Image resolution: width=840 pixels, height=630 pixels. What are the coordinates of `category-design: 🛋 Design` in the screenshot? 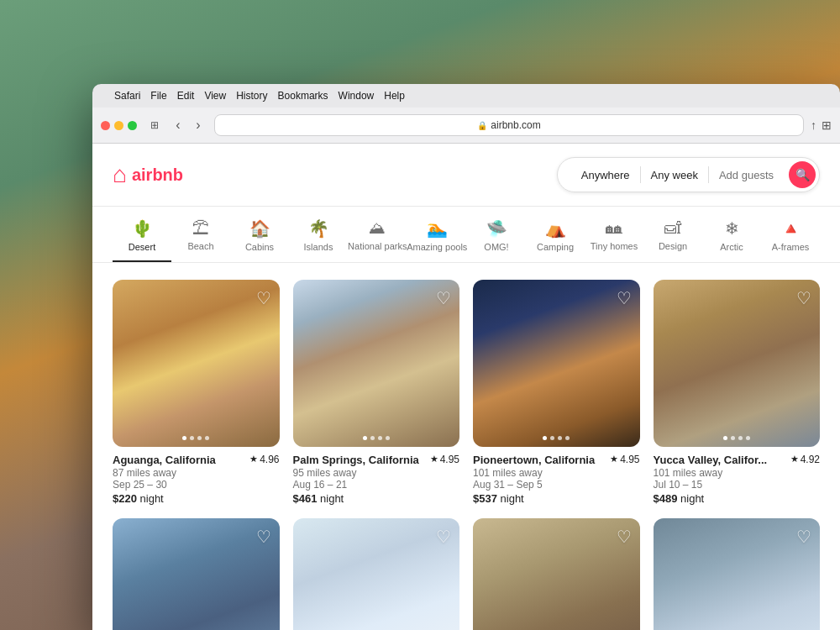 It's located at (673, 234).